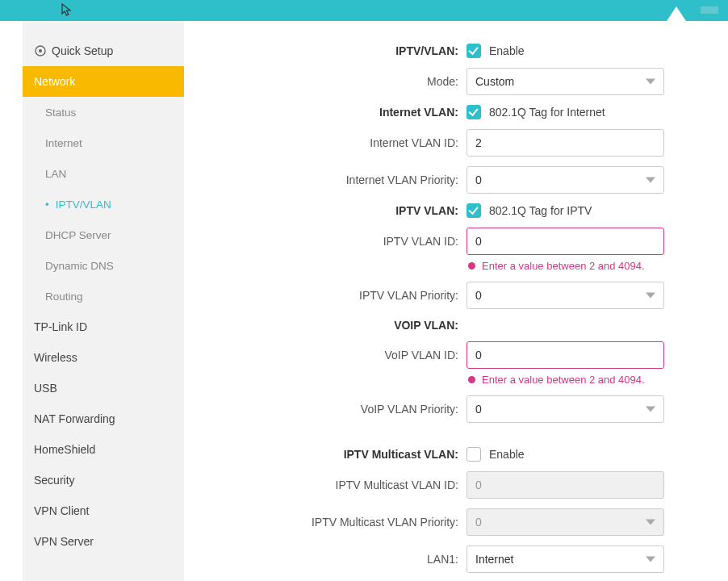 This screenshot has height=581, width=728. What do you see at coordinates (329, 143) in the screenshot?
I see `label-internet-vlan-id: Internet VLAN ID:` at bounding box center [329, 143].